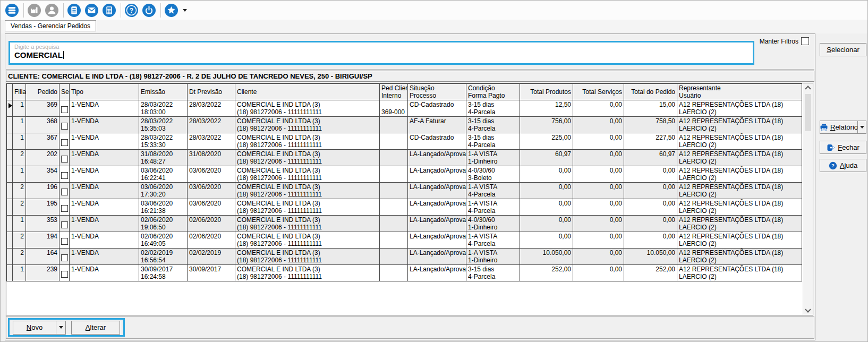 Image resolution: width=868 pixels, height=342 pixels. Describe the element at coordinates (862, 127) in the screenshot. I see `relatorio-dropdown-button` at that location.